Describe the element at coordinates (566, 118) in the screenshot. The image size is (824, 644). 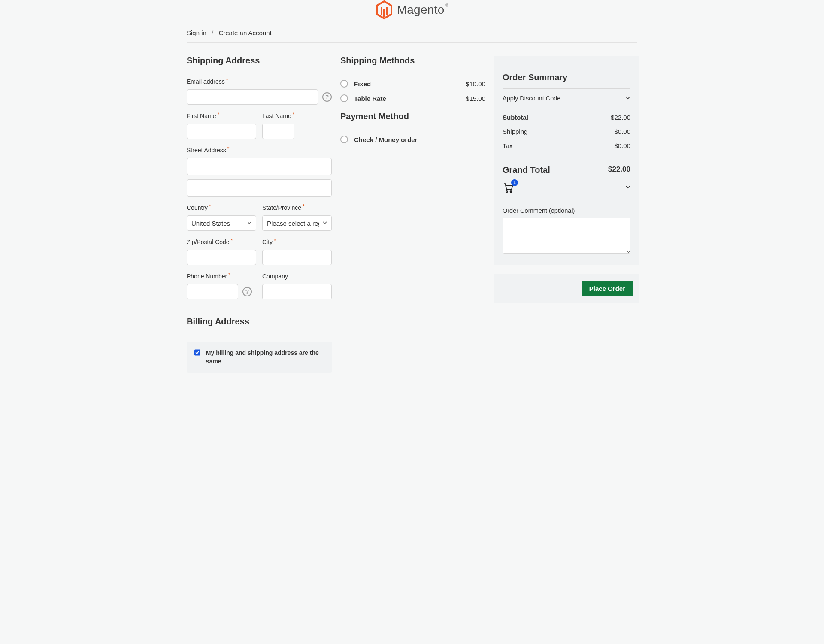
I see `subtotal-row: Subtotal $22.00` at that location.